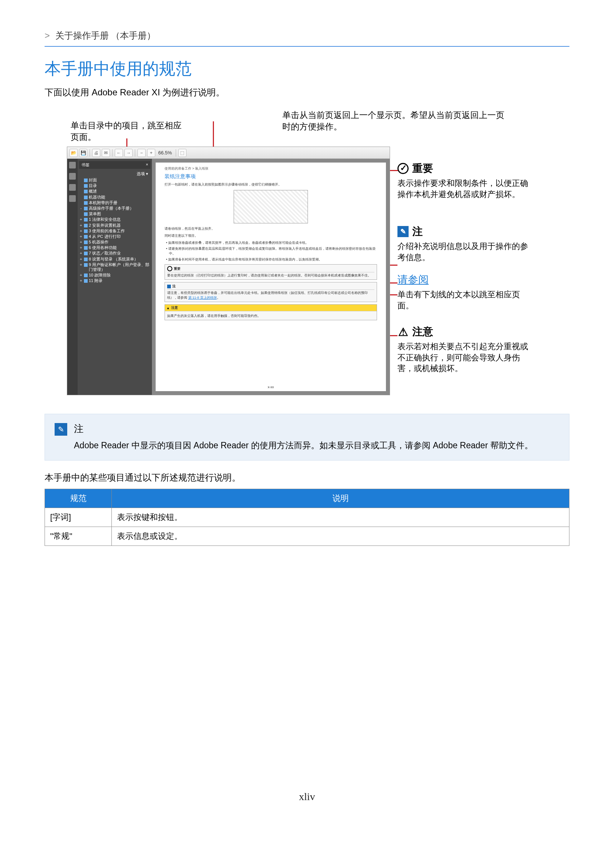  Describe the element at coordinates (271, 287) in the screenshot. I see `doc-note-hdr: 注` at that location.